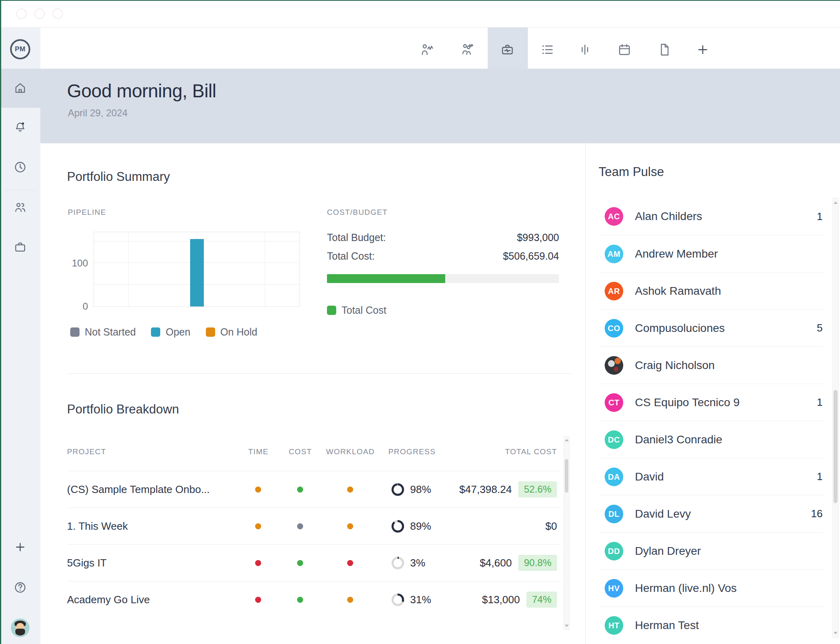 The height and width of the screenshot is (644, 840). I want to click on column-header-total-cost: TOTAL COST, so click(531, 452).